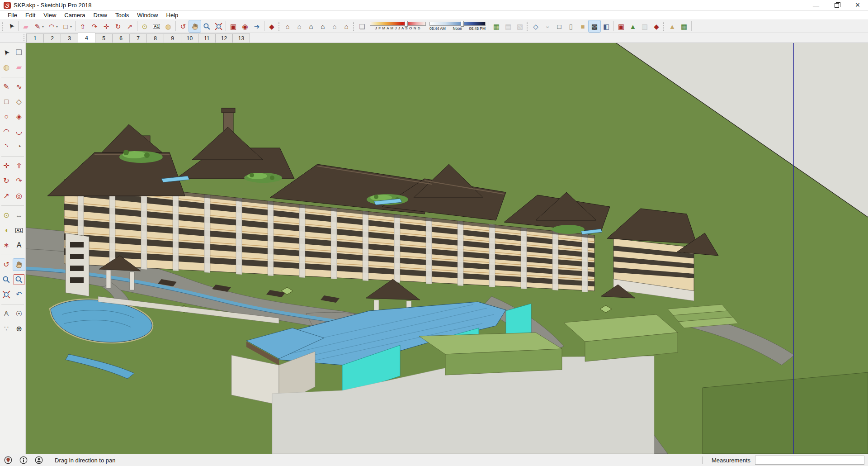 This screenshot has height=466, width=868. What do you see at coordinates (6, 280) in the screenshot?
I see `palette-zoom-tool` at bounding box center [6, 280].